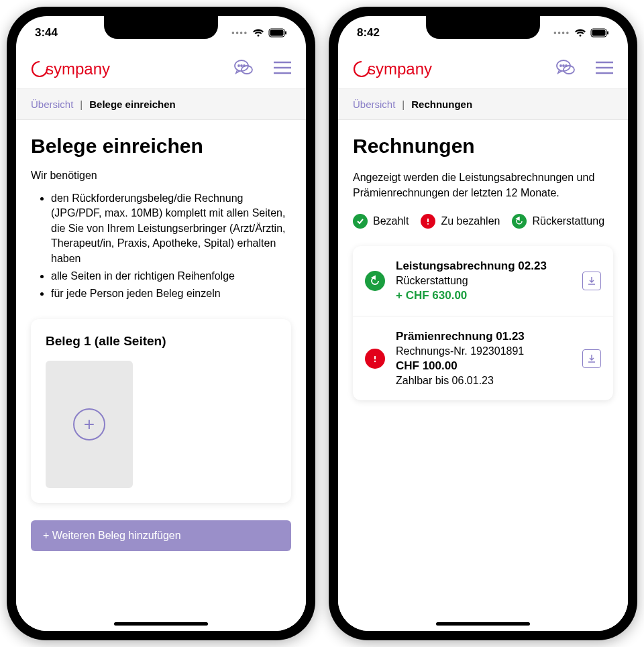 The width and height of the screenshot is (644, 647). Describe the element at coordinates (484, 337) in the screenshot. I see `invoice-title: Prämienrechnung 01.23` at that location.